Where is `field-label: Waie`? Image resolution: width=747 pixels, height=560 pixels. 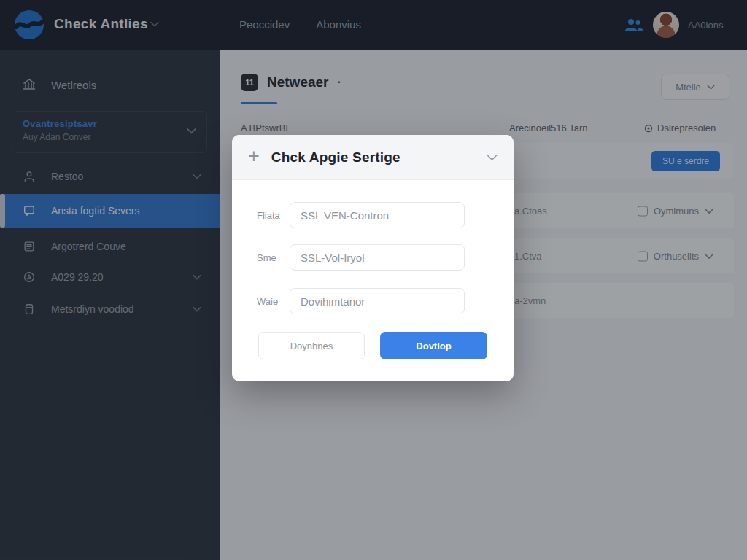
field-label: Waie is located at coordinates (273, 302).